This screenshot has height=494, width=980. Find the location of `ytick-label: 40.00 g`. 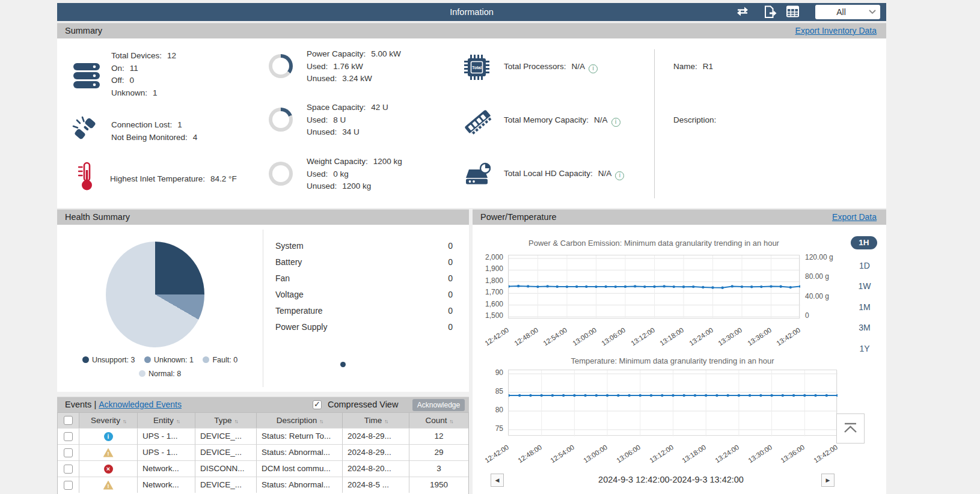

ytick-label: 40.00 g is located at coordinates (824, 296).